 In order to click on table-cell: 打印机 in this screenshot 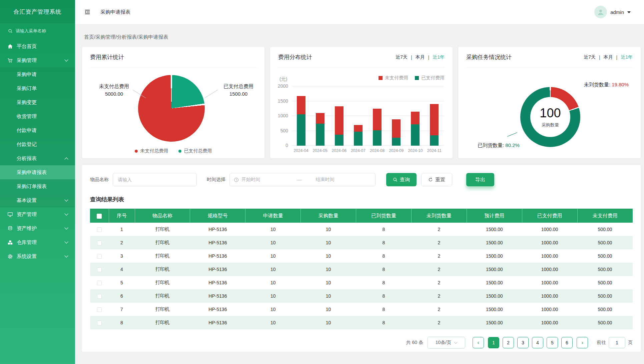, I will do `click(162, 256)`.